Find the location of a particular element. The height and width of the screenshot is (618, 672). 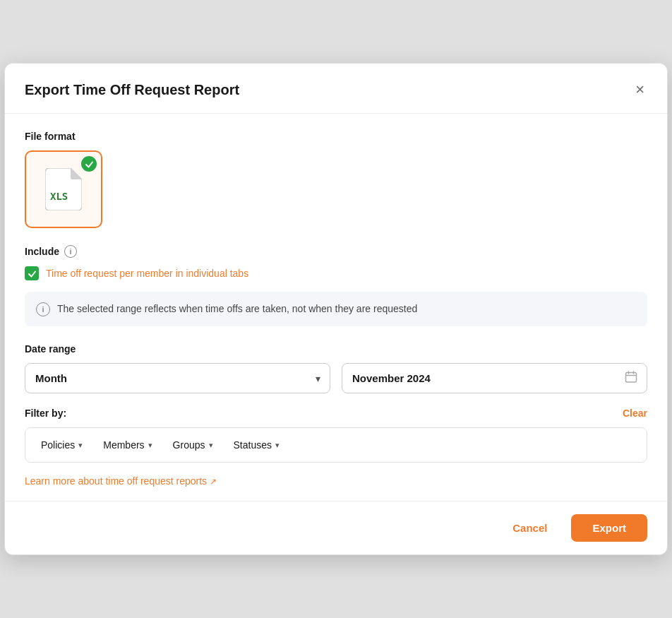

date-range-select-wrapper: Month Week Quarter Year Custom ▾ is located at coordinates (178, 379).